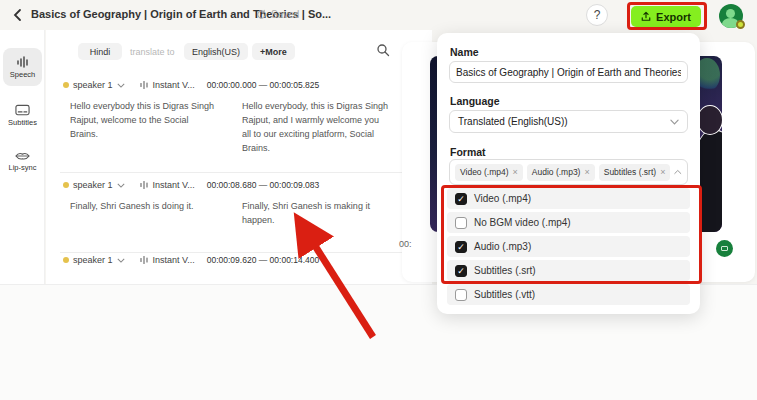 The height and width of the screenshot is (400, 757). Describe the element at coordinates (191, 85) in the screenshot. I see `segment-header: speaker 1 Instant V... 00:00:00.000 — 00…` at that location.